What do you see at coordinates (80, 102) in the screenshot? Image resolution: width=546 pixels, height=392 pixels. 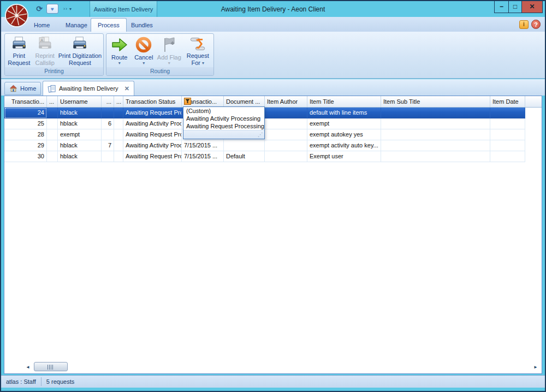 I see `column-header-username: Username` at bounding box center [80, 102].